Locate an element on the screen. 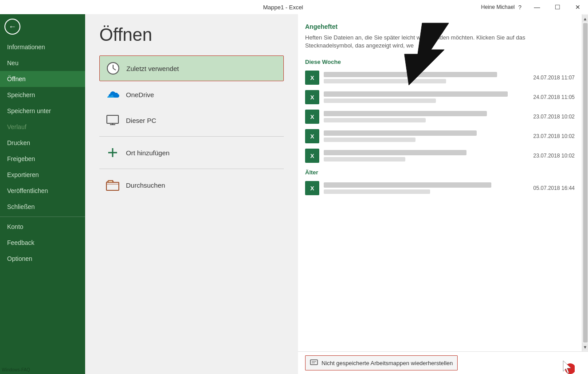 Image resolution: width=588 pixels, height=374 pixels. location-zuletzt-label: Zuletzt verwendet is located at coordinates (153, 68).